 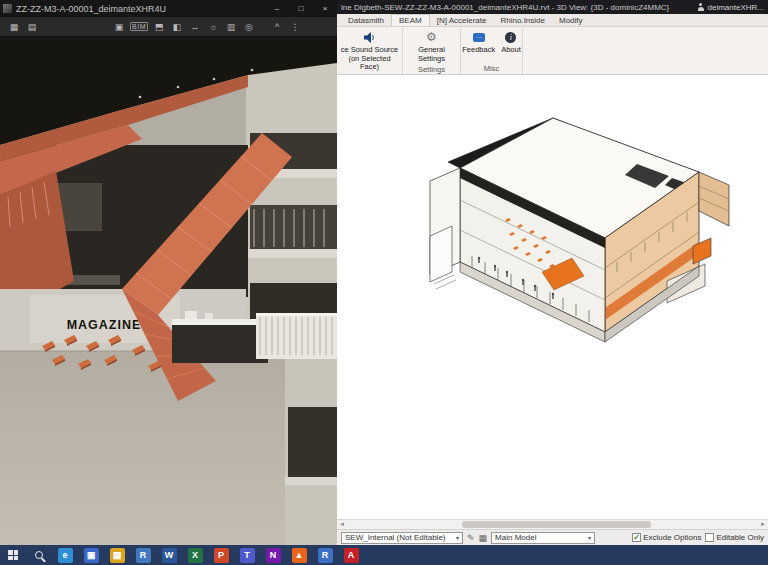 What do you see at coordinates (484, 538) in the screenshot?
I see `worksharing-icon: ▦` at bounding box center [484, 538].